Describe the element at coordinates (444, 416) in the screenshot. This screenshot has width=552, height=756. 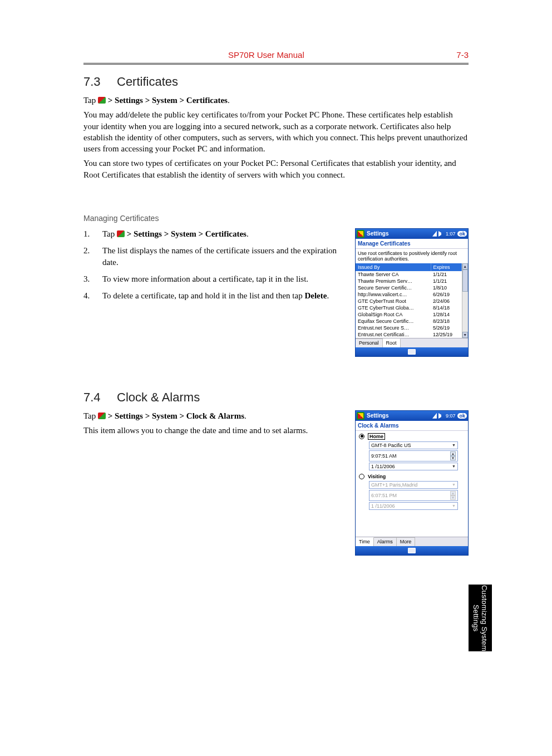
I see `ppc-tray: 9:07` at that location.